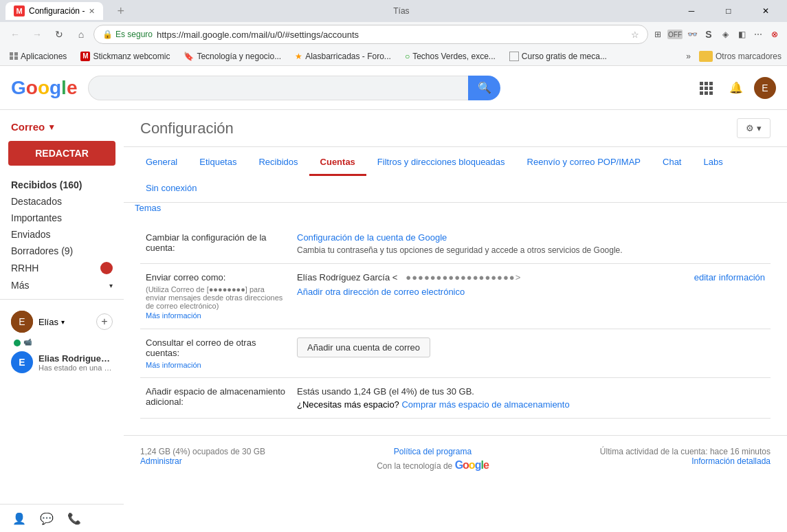 This screenshot has height=532, width=787. I want to click on phone-icon: 📞, so click(74, 518).